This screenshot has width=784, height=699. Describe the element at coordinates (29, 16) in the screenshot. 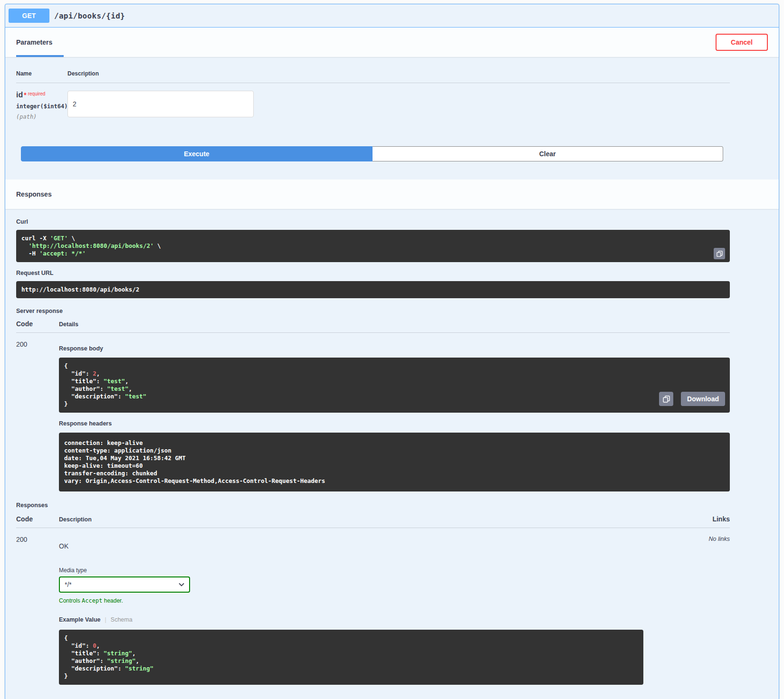

I see `method-badge: GET` at that location.